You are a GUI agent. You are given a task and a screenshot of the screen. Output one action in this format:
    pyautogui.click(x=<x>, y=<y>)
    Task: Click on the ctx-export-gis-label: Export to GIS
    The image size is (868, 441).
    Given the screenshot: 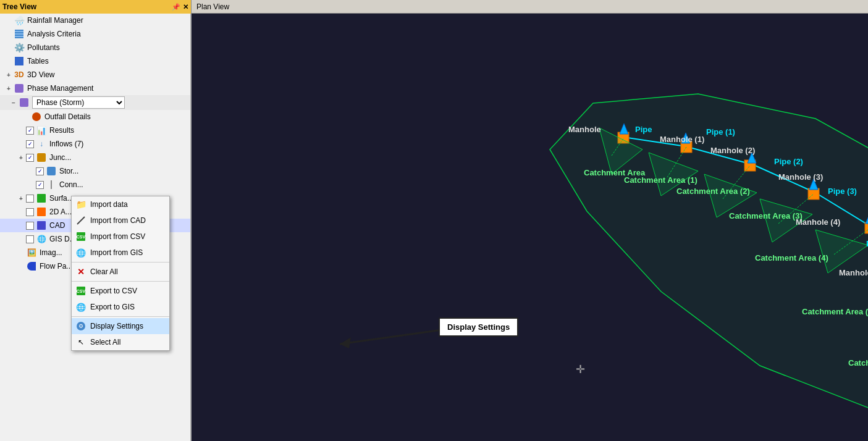 What is the action you would take?
    pyautogui.click(x=112, y=307)
    